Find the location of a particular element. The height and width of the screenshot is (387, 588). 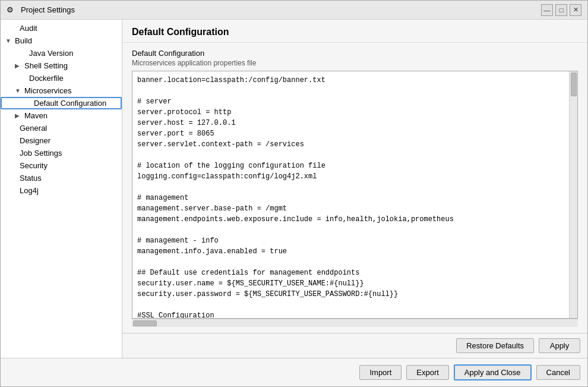

sidebar-item-job-settings: Job Settings is located at coordinates (61, 153).